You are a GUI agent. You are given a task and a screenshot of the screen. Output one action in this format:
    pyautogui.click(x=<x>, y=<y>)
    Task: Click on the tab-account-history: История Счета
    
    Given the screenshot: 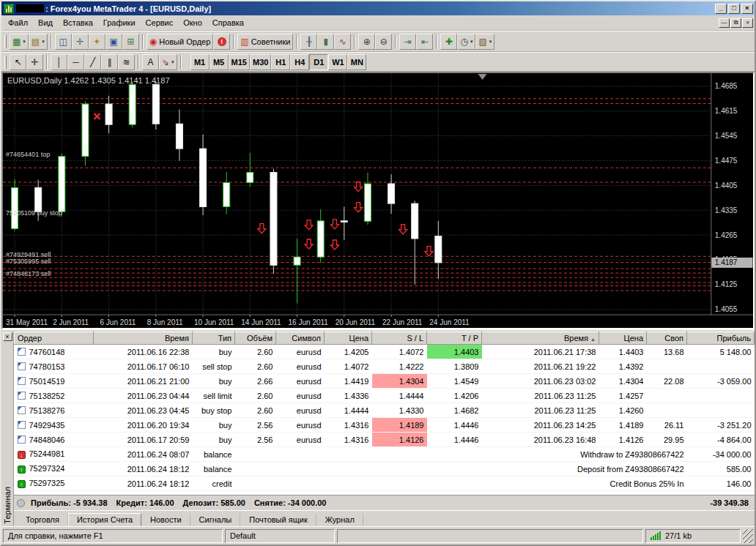 What is the action you would take?
    pyautogui.click(x=105, y=520)
    